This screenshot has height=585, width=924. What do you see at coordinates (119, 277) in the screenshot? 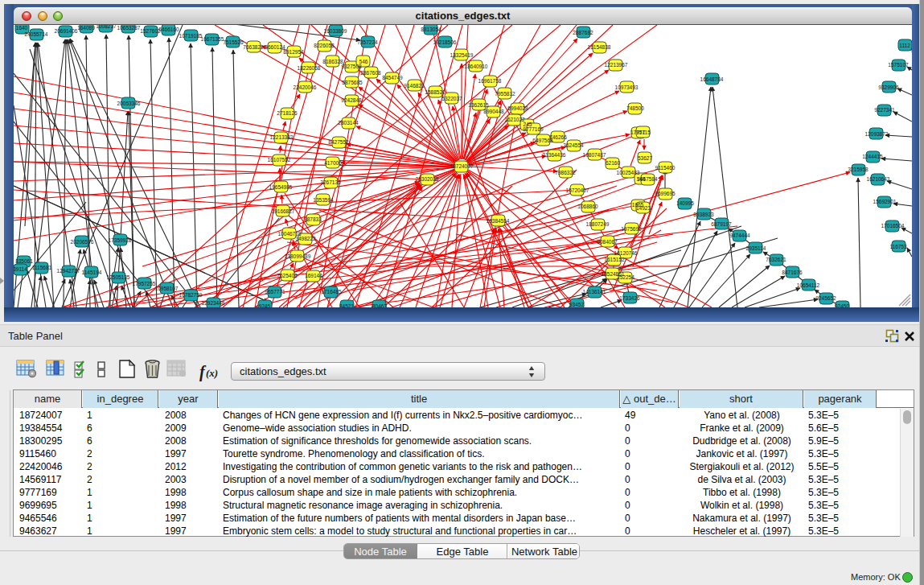
I see `svg-text: 12505135` at bounding box center [119, 277].